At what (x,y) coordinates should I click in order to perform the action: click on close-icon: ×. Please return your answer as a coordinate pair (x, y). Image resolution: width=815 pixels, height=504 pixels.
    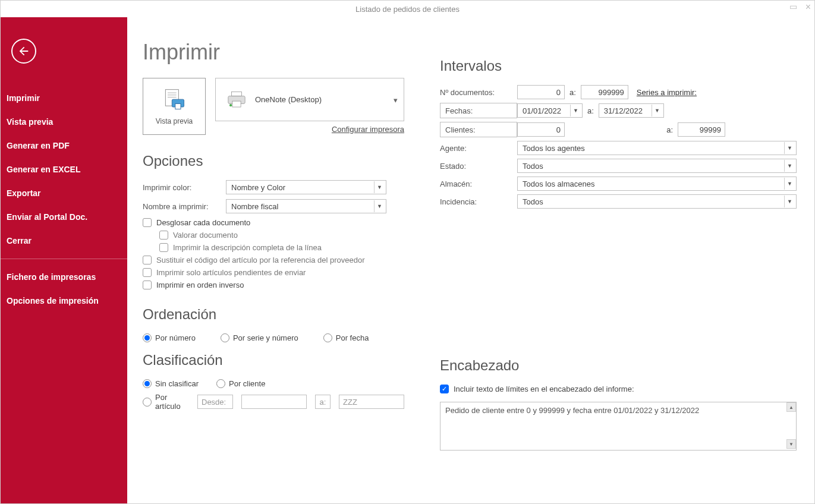
    Looking at the image, I should click on (808, 7).